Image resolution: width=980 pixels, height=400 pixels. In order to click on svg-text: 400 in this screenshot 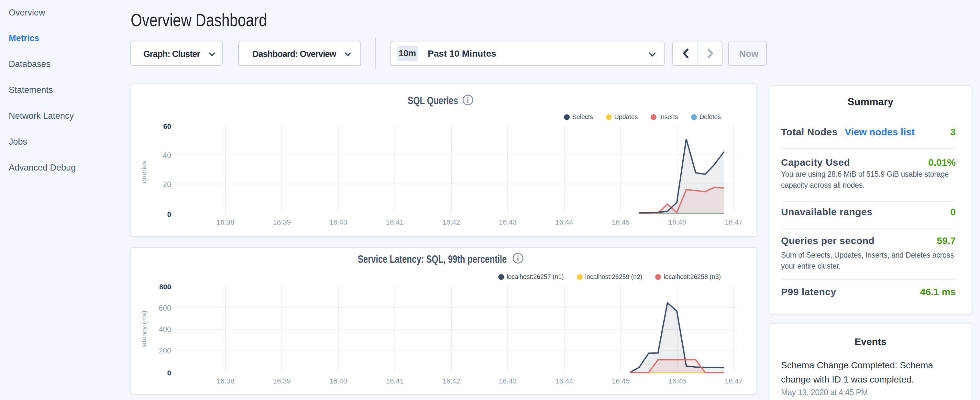, I will do `click(165, 330)`.